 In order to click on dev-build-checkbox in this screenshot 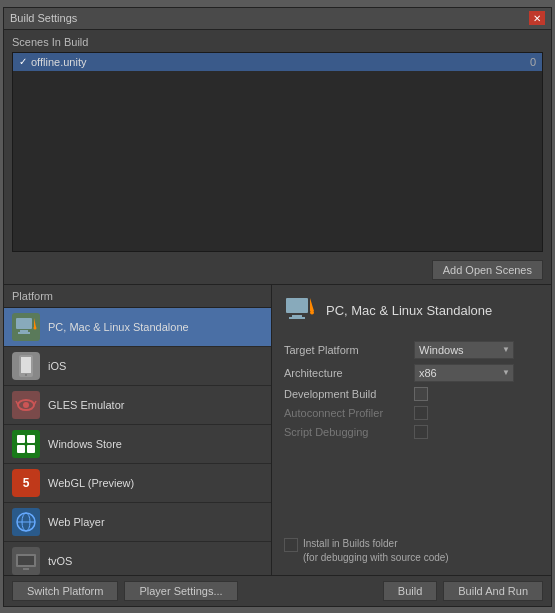, I will do `click(421, 394)`.